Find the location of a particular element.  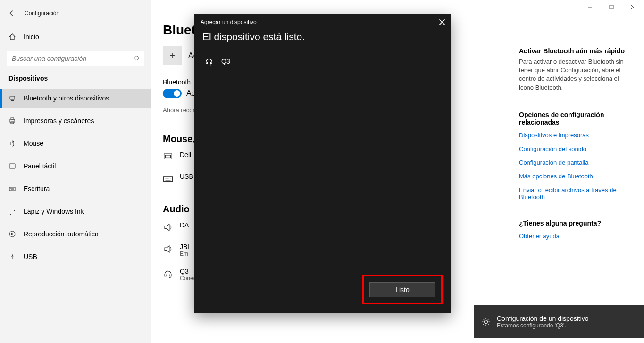

gear-icon is located at coordinates (486, 322).